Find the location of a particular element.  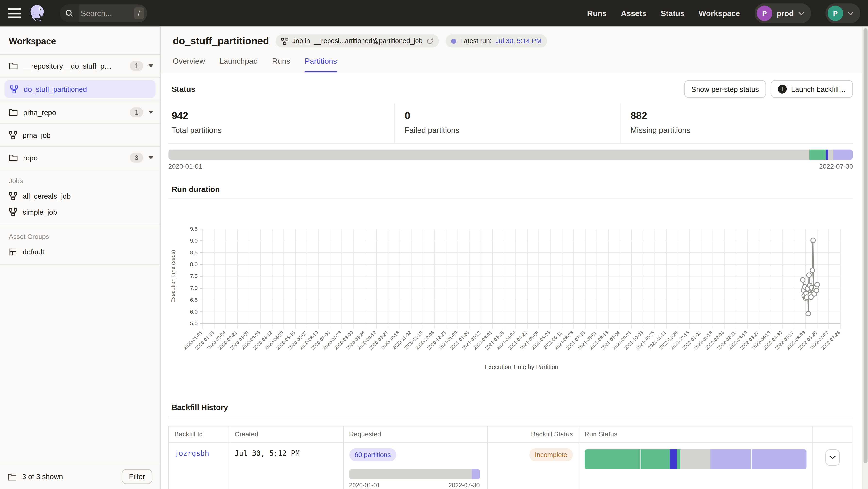

latest-run-link: Jul 30, 5:14 PM is located at coordinates (519, 41).